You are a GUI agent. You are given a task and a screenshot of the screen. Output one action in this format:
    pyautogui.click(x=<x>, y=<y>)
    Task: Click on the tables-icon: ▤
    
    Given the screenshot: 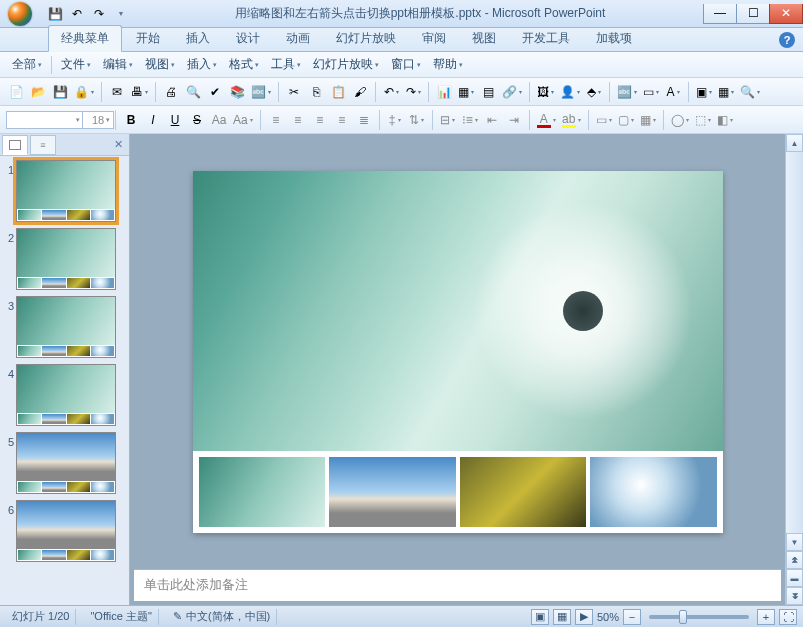 What is the action you would take?
    pyautogui.click(x=488, y=92)
    